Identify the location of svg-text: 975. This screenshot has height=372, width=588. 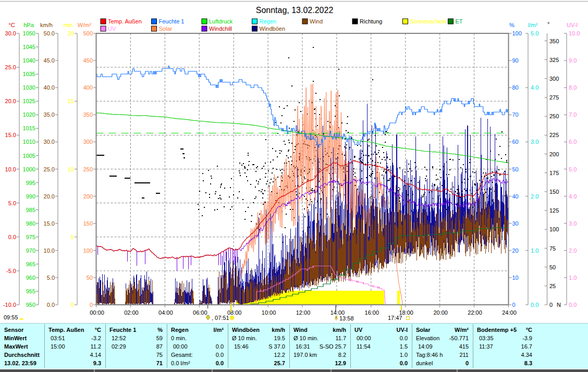
(31, 237).